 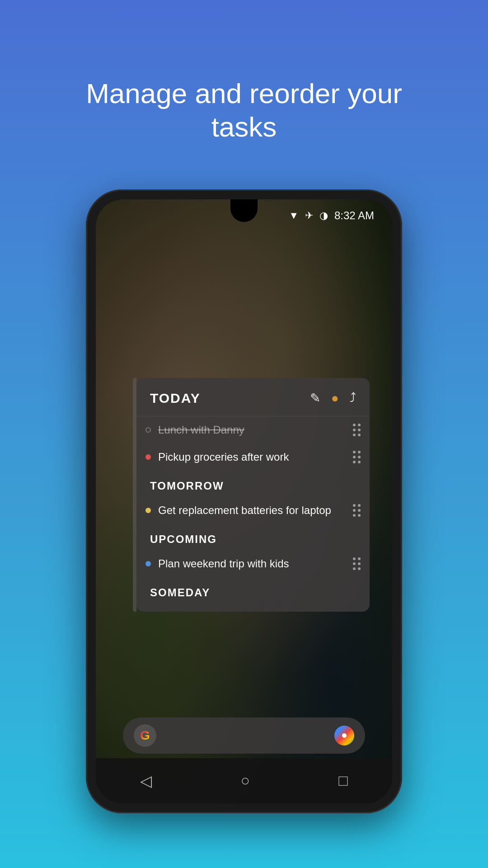 I want to click on task-text-batteries: Get replacement batteries for laptop, so click(x=253, y=510).